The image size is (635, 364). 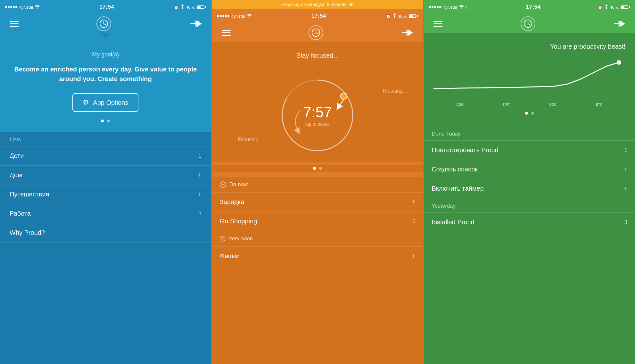 I want to click on very-soon-title: Very soon, so click(x=241, y=239).